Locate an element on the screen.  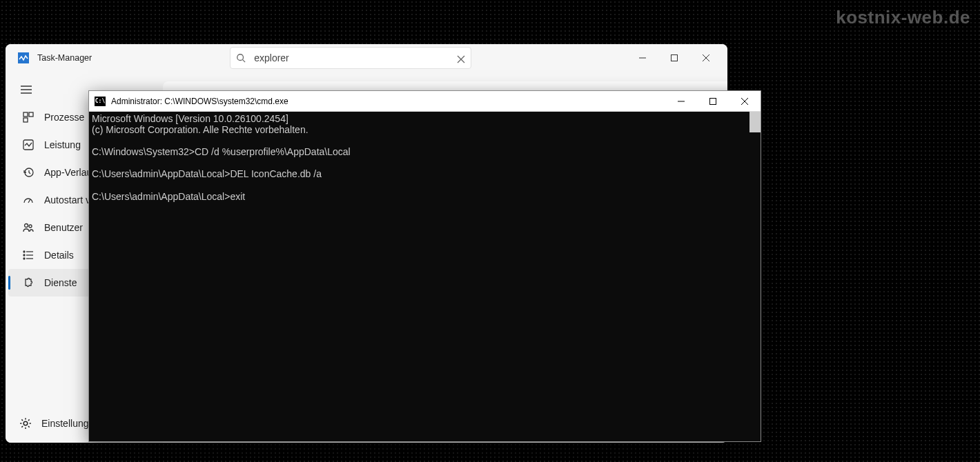
cmd-app-icon: C:\ is located at coordinates (100, 101).